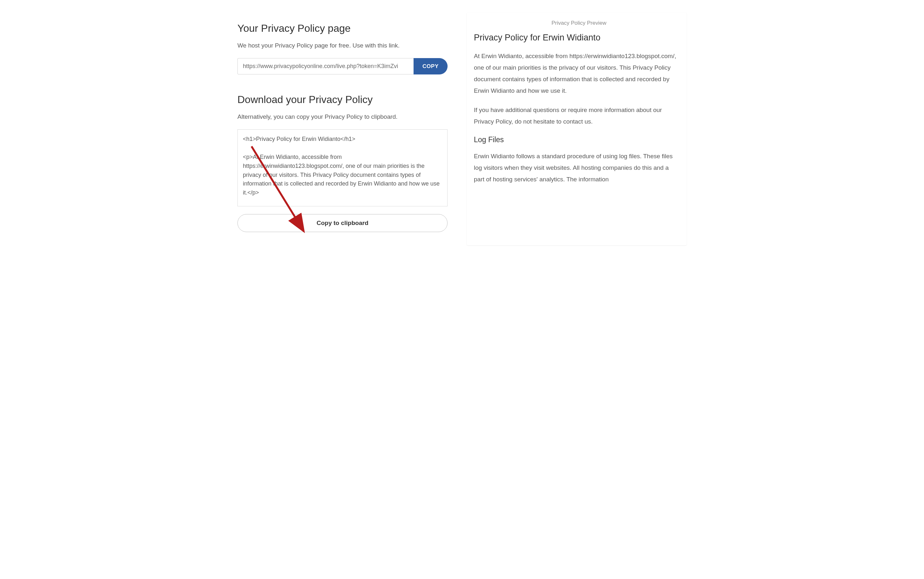 This screenshot has width=924, height=579. Describe the element at coordinates (579, 136) in the screenshot. I see `preview-scroll-area: Privacy Policy for Erwin Widianto At Erw…` at that location.